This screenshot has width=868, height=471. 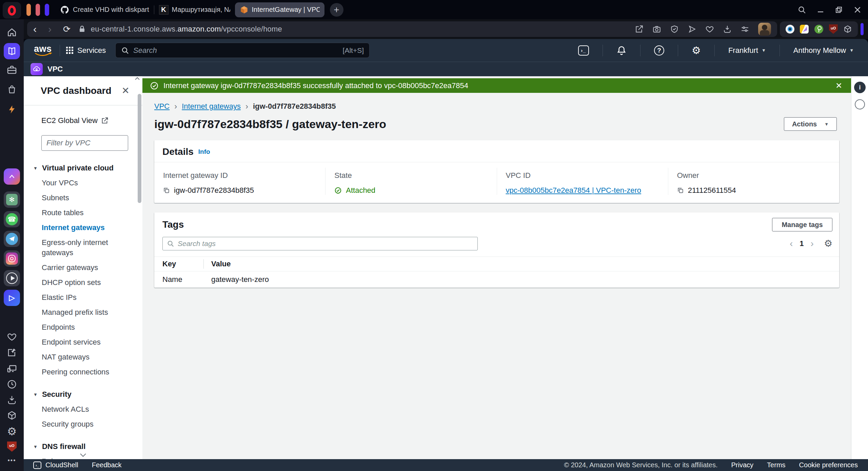 What do you see at coordinates (89, 213) in the screenshot?
I see `sidebar-item-route-tables: Route tables` at bounding box center [89, 213].